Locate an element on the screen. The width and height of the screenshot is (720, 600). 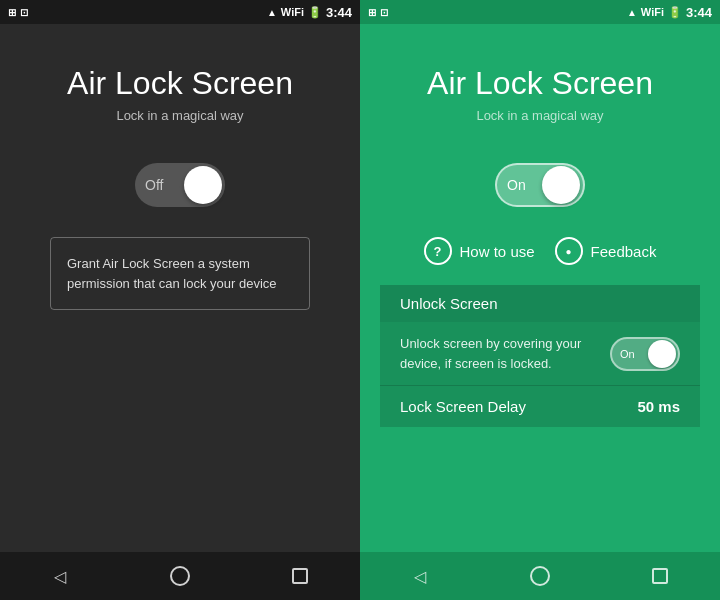
recents-icon-right is located at coordinates (660, 576).